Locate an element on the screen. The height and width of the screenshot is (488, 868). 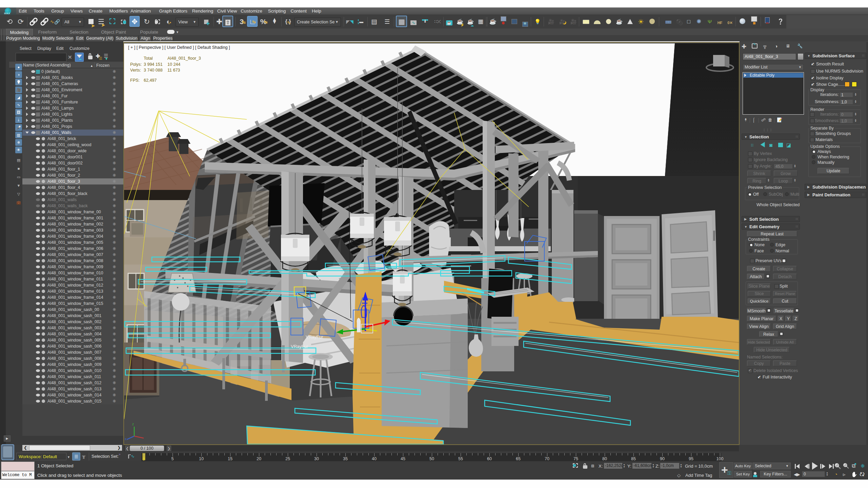
svg-text: 11 673 is located at coordinates (174, 70).